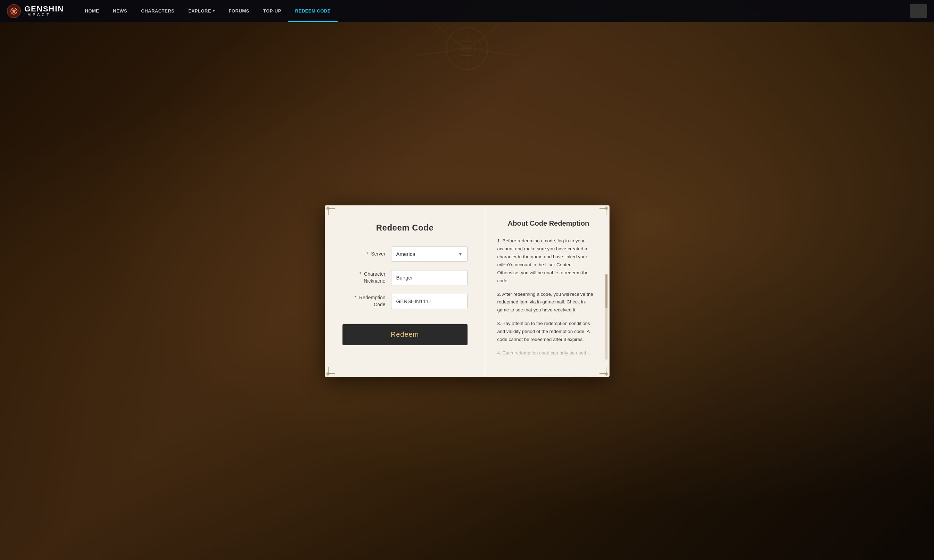 This screenshot has height=560, width=934. I want to click on required-indicator-3: *, so click(356, 297).